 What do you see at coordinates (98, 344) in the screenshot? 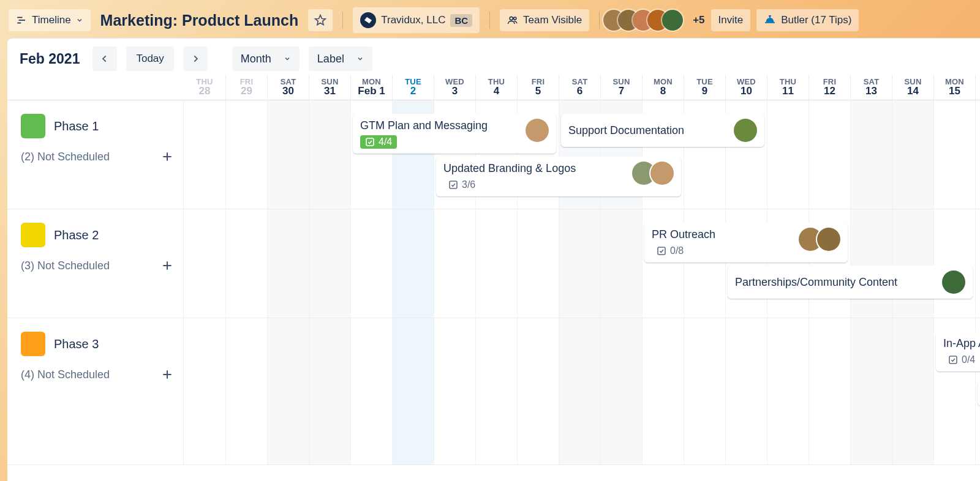
I see `phase-row: Phase 3` at bounding box center [98, 344].